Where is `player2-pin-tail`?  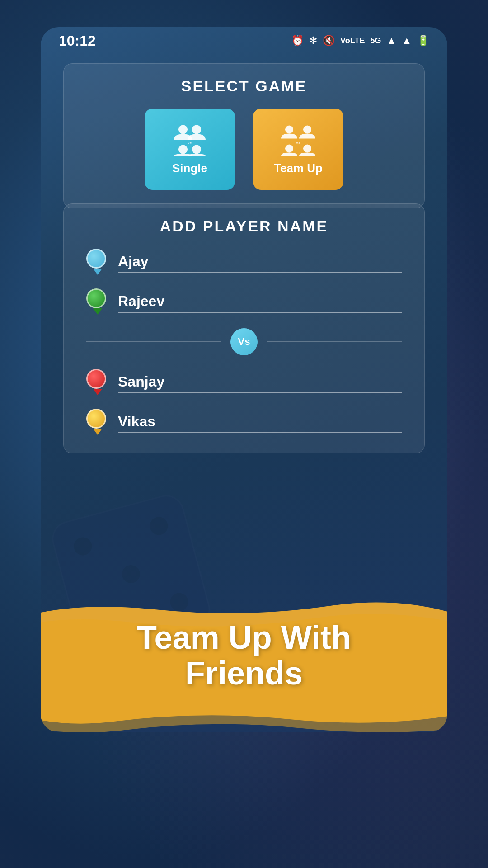
player2-pin-tail is located at coordinates (98, 311).